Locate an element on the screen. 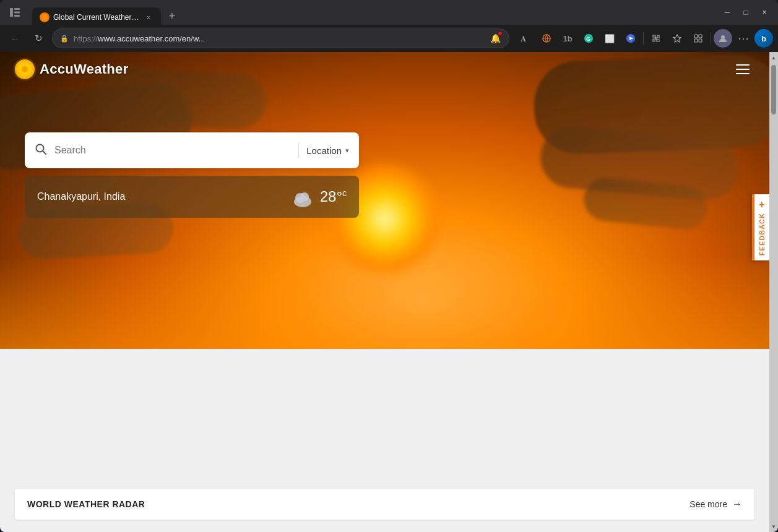 The image size is (778, 532). logo-text: AccuWeather is located at coordinates (84, 69).